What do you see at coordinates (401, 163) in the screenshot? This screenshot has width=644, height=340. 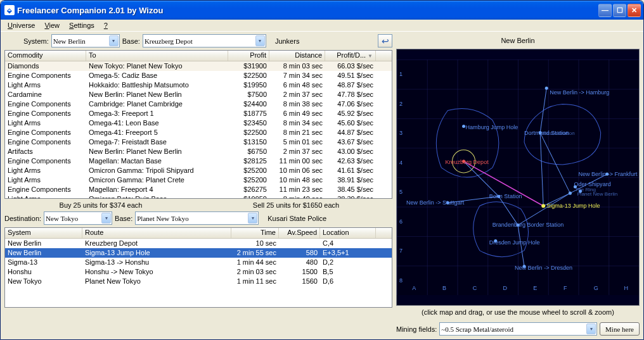 I see `svg-text: 4` at bounding box center [401, 163].